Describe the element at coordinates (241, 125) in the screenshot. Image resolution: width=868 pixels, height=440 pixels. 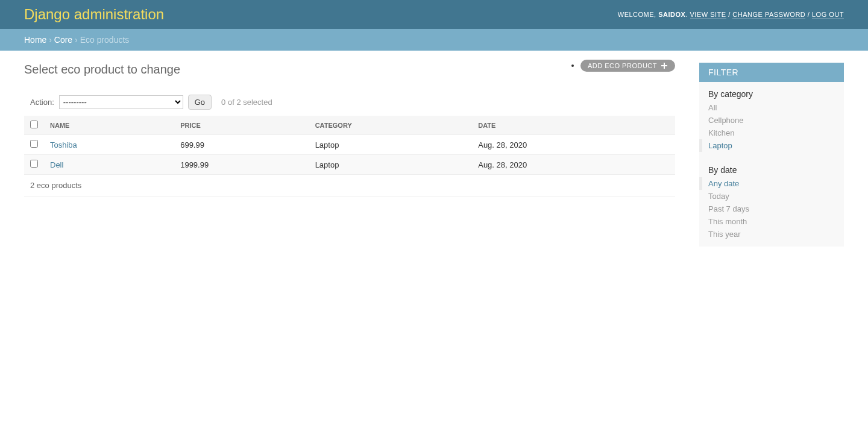
I see `col-price: PRICE` at that location.